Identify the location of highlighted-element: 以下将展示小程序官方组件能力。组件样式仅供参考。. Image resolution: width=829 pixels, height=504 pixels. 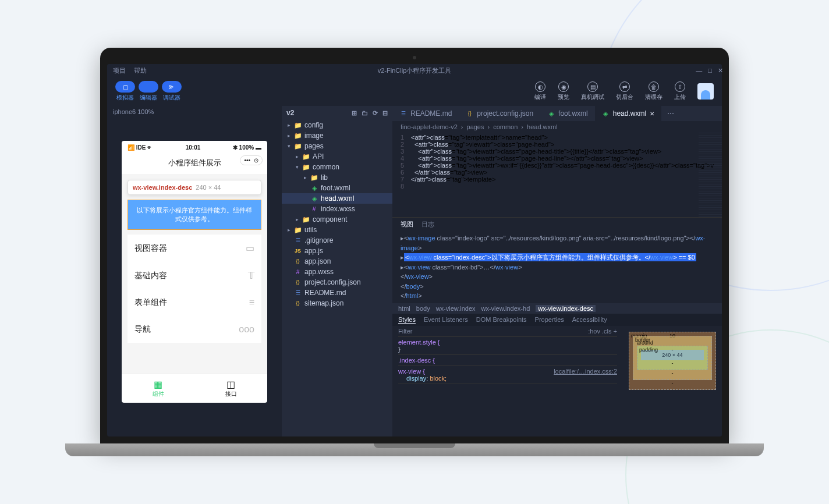
(194, 215).